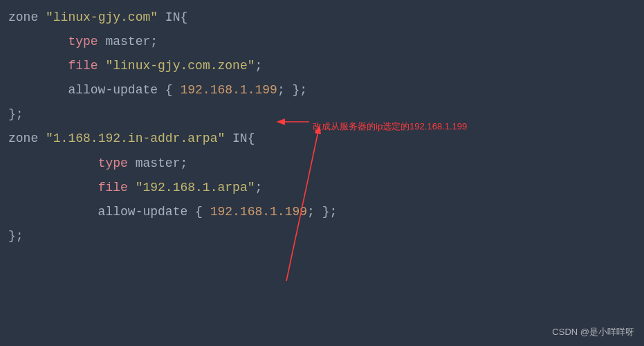  Describe the element at coordinates (102, 17) in the screenshot. I see `code-string: "linux-gjy.com"` at that location.